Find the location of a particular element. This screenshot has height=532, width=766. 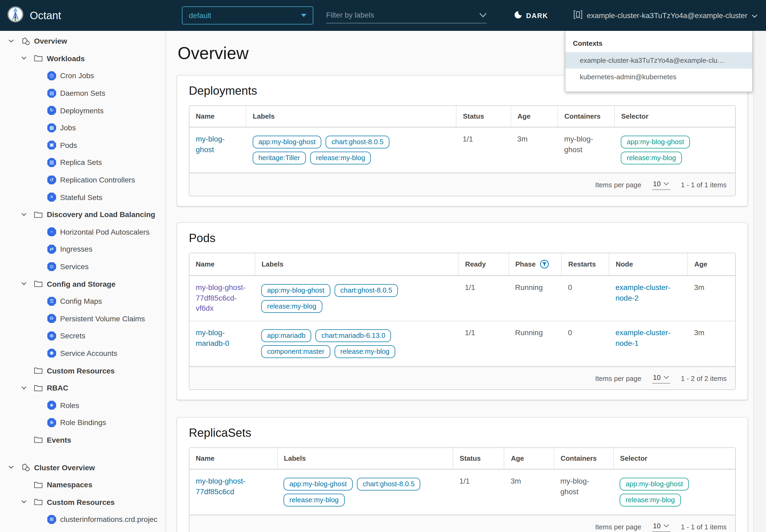

pod-name-link: my-blog-mariadb-0 is located at coordinates (213, 338).